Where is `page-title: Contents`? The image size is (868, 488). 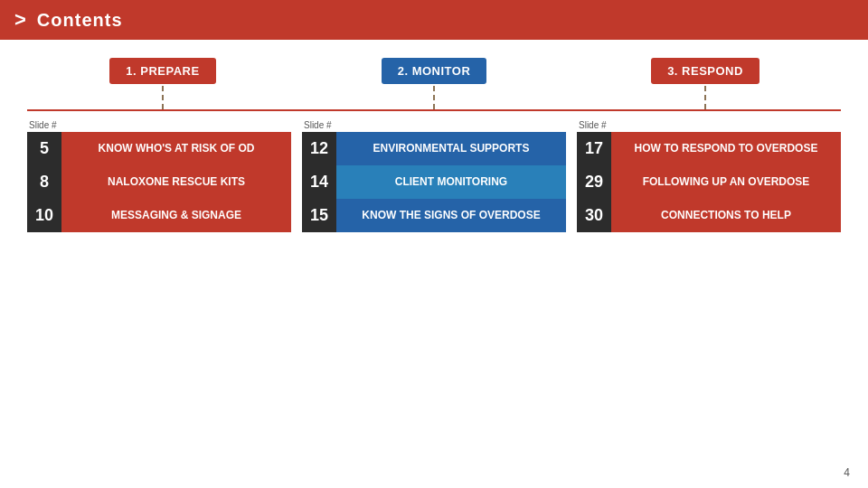 page-title: Contents is located at coordinates (80, 20).